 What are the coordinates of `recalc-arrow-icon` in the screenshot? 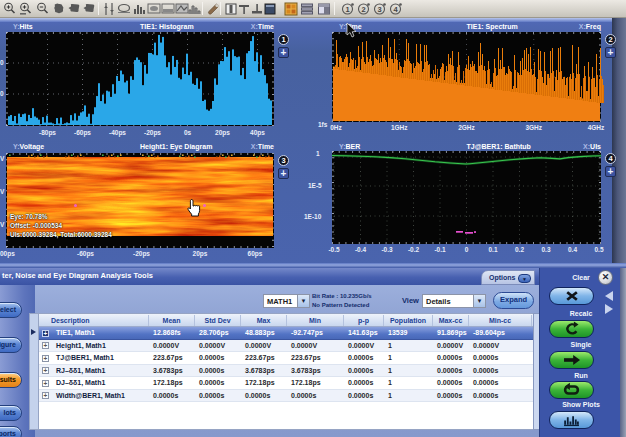 It's located at (572, 329).